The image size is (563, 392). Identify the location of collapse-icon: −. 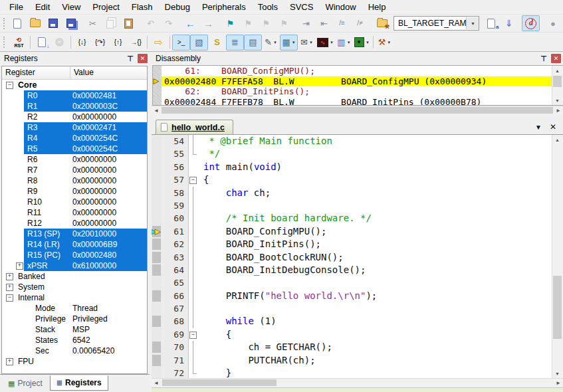
(9, 85).